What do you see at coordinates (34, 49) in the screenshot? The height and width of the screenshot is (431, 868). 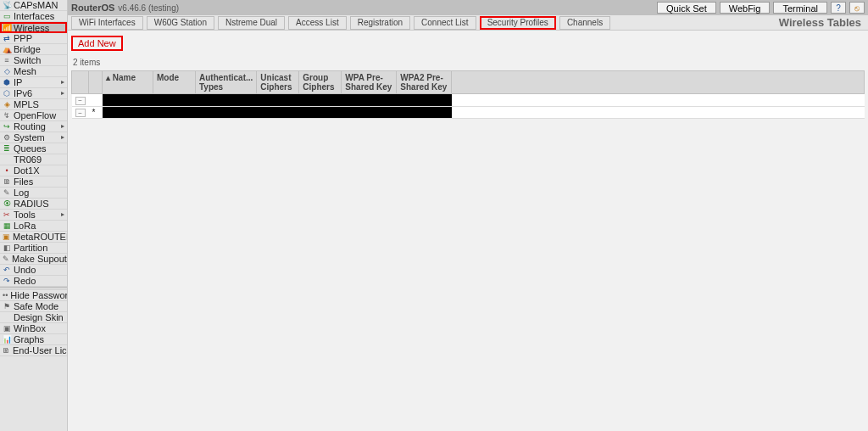 I see `sidebar-item-bridge: ⛺Bridge` at bounding box center [34, 49].